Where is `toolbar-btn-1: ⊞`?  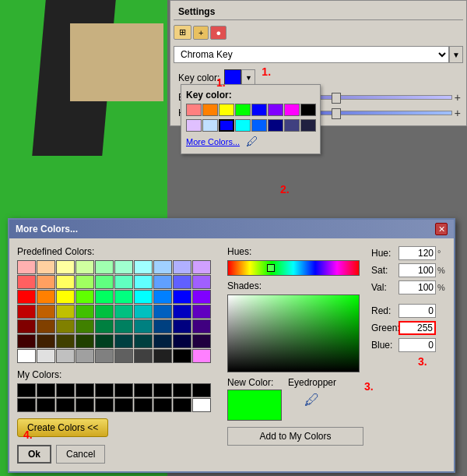
toolbar-btn-1: ⊞ is located at coordinates (182, 33).